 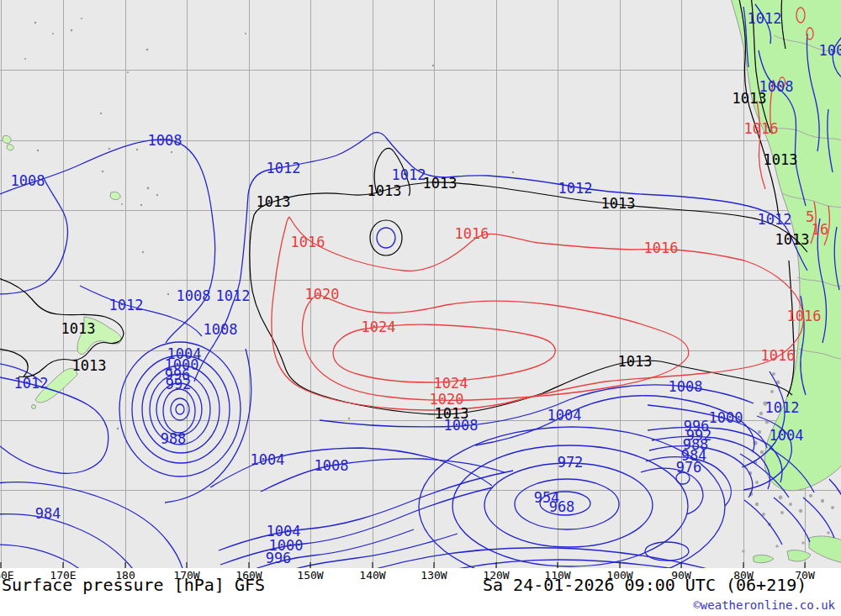 I want to click on isobar-label-954: 954, so click(x=547, y=498).